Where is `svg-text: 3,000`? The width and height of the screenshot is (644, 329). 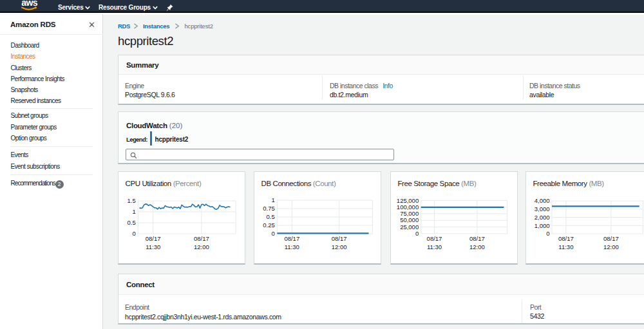 svg-text: 3,000 is located at coordinates (542, 209).